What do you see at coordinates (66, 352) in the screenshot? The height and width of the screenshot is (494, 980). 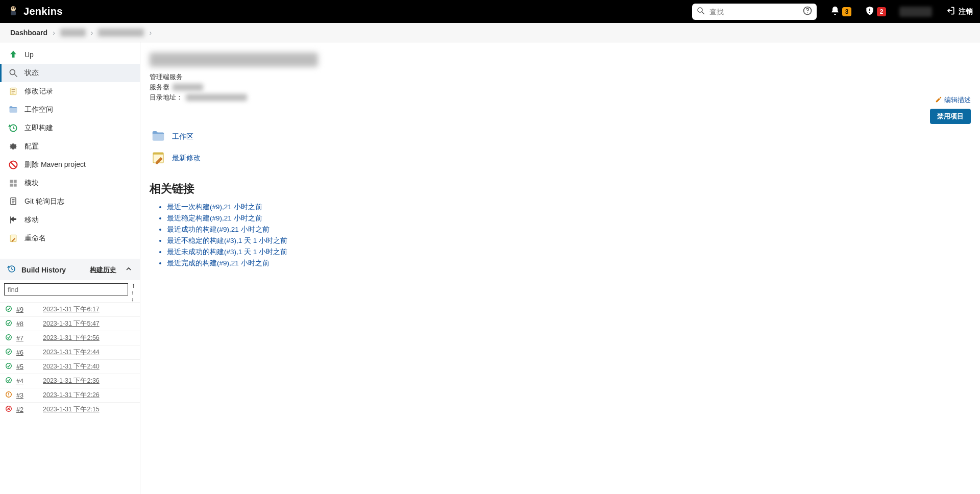 I see `build-timestamp: 2023-1-31 下午2:44` at bounding box center [66, 352].